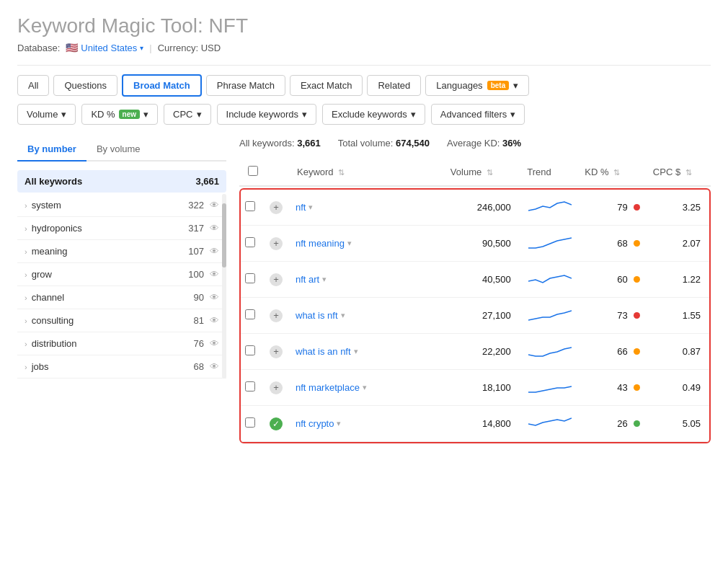  I want to click on th-kd: KD % ⇅, so click(610, 172).